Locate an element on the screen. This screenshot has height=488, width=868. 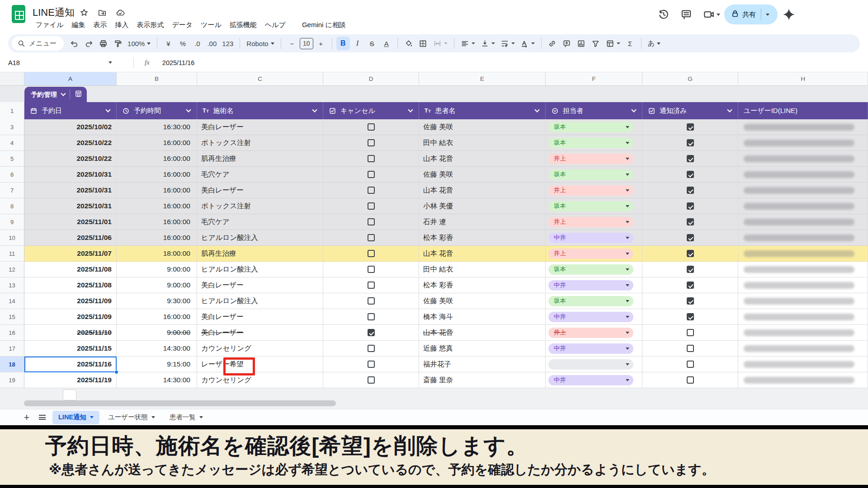
cell-treatment: 毛穴ケア is located at coordinates (260, 174).